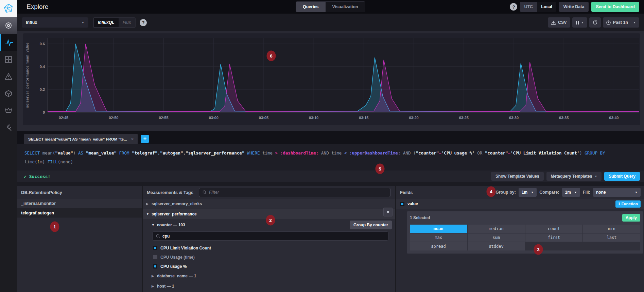 The width and height of the screenshot is (644, 292). Describe the element at coordinates (80, 213) in the screenshot. I see `db-retention-row: telegraf.autogen` at that location.